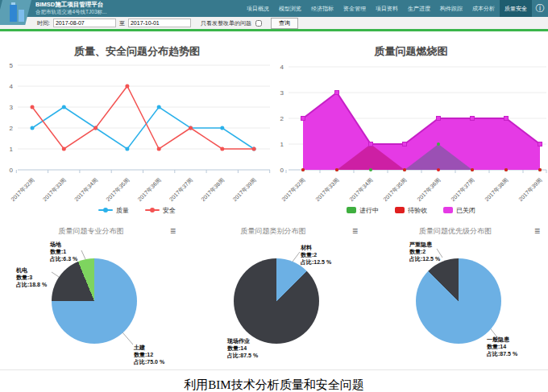  What do you see at coordinates (64, 251) in the screenshot?
I see `pie-label-site: 场地 数量:1 占比:6.3 %` at bounding box center [64, 251].